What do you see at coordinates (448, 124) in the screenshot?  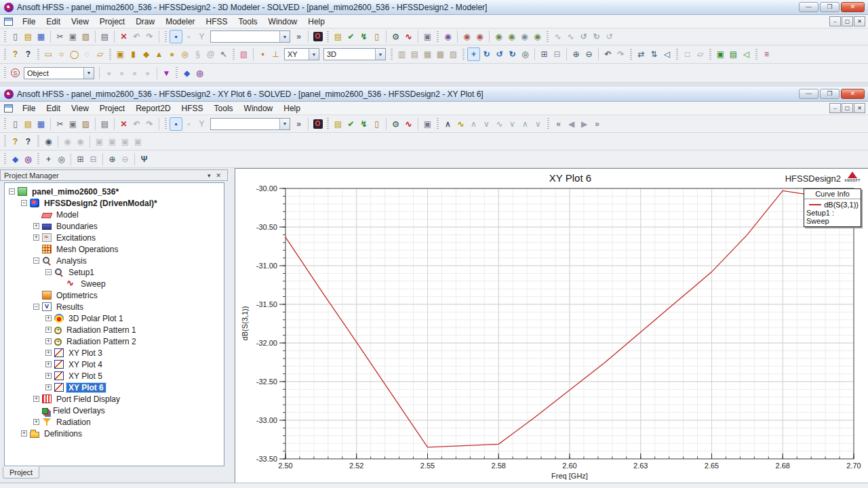 I see `wave-a-button: ∧` at bounding box center [448, 124].